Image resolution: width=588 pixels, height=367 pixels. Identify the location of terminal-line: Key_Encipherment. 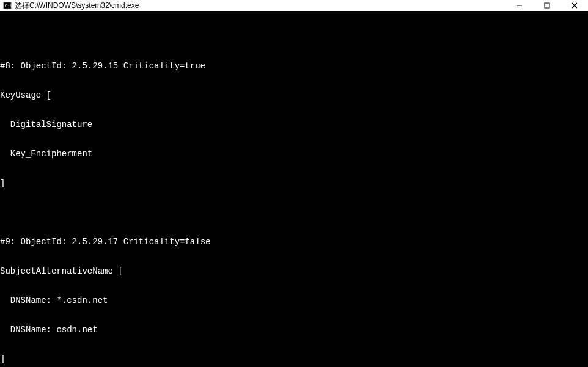
(294, 154).